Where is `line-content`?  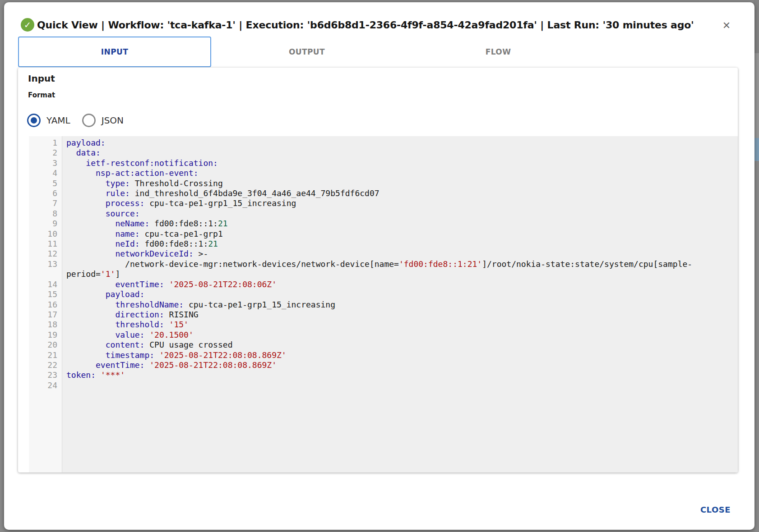
line-content is located at coordinates (400, 385).